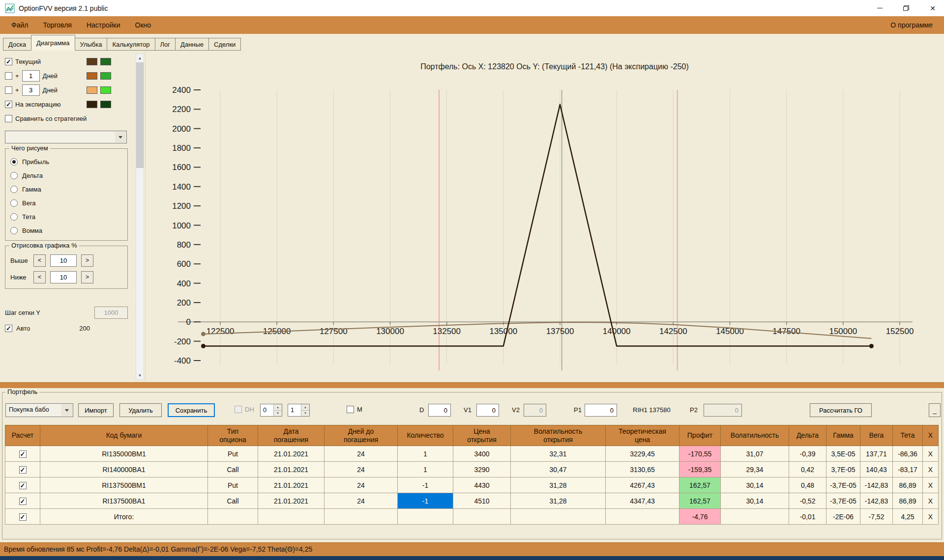 This screenshot has width=944, height=560. Describe the element at coordinates (488, 410) in the screenshot. I see `v1-input` at that location.